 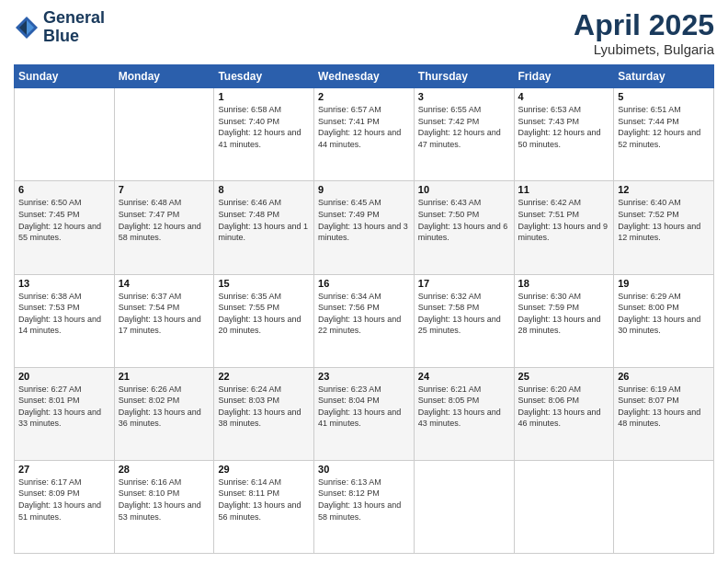 I want to click on logo-line1: General, so click(x=74, y=18).